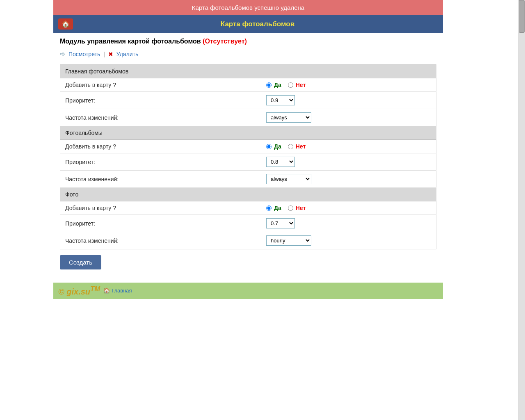 The height and width of the screenshot is (420, 525). What do you see at coordinates (248, 24) in the screenshot?
I see `page-header: 🏠 Карта фотоальбомов` at bounding box center [248, 24].